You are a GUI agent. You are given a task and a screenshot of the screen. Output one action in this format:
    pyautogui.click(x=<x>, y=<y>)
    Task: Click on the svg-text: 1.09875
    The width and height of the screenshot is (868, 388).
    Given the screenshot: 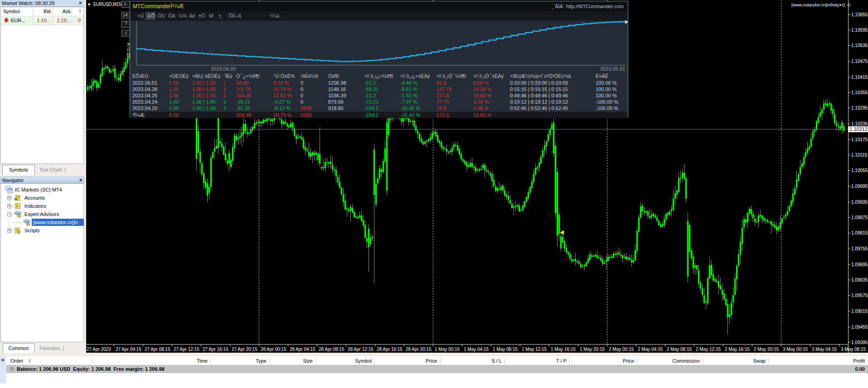 What is the action you would take?
    pyautogui.click(x=859, y=217)
    